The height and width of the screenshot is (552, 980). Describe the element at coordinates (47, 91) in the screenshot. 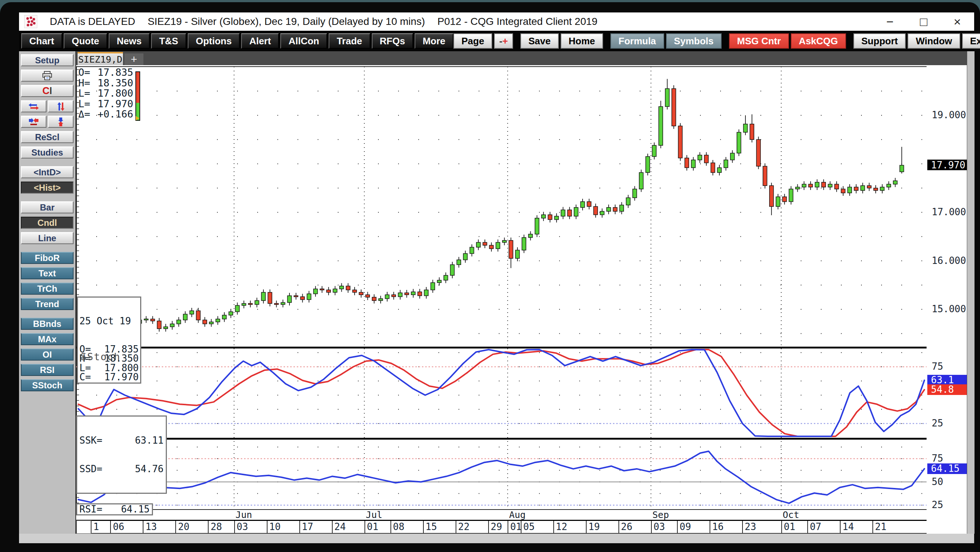

I see `ci-icon: Cl` at that location.